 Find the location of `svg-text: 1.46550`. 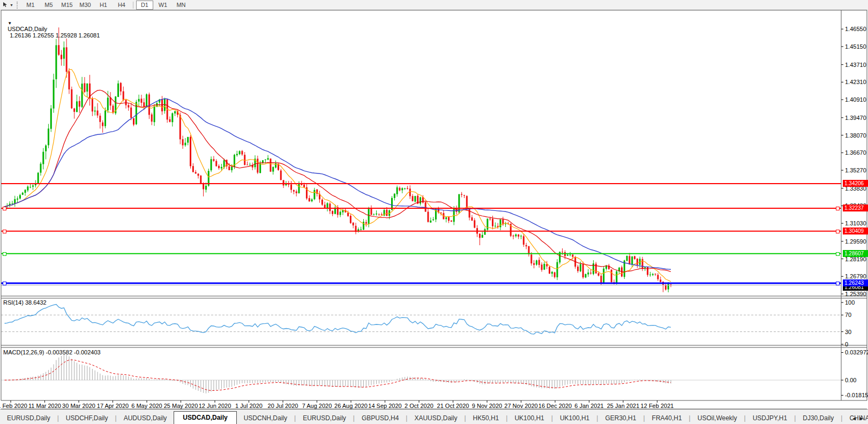

svg-text: 1.46550 is located at coordinates (856, 29).